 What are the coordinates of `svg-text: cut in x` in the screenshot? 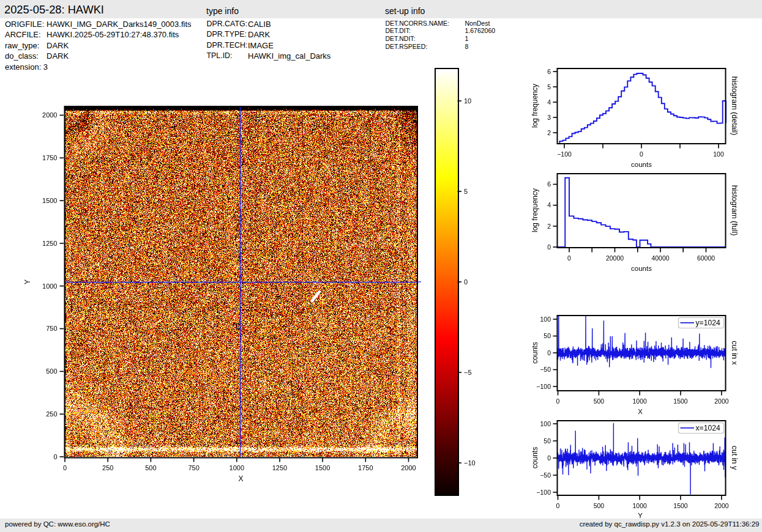 It's located at (734, 353).